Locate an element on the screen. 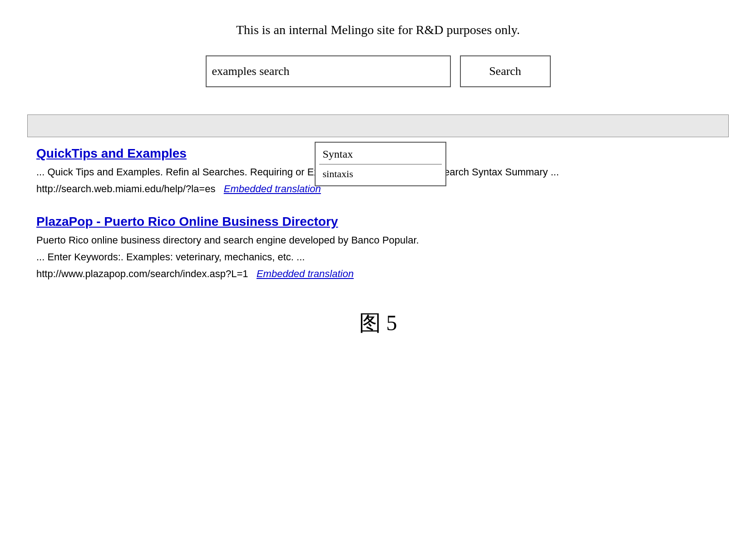  tooltip-box: Syntax sintaxis is located at coordinates (380, 164).